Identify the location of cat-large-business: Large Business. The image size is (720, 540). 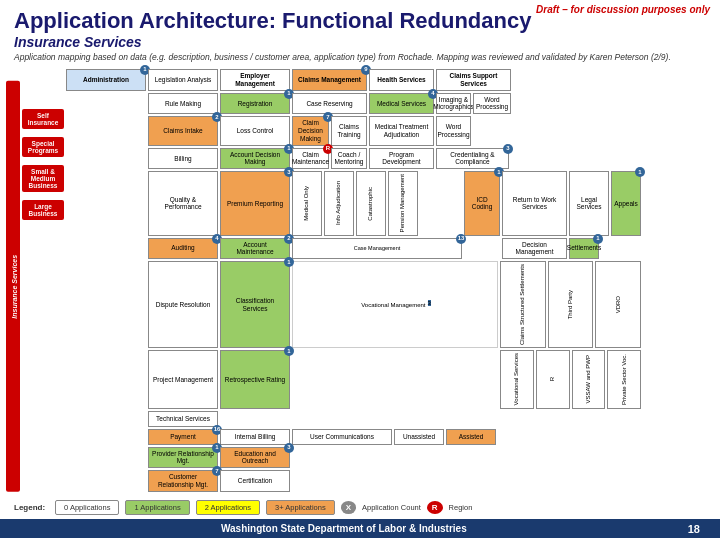
(43, 210).